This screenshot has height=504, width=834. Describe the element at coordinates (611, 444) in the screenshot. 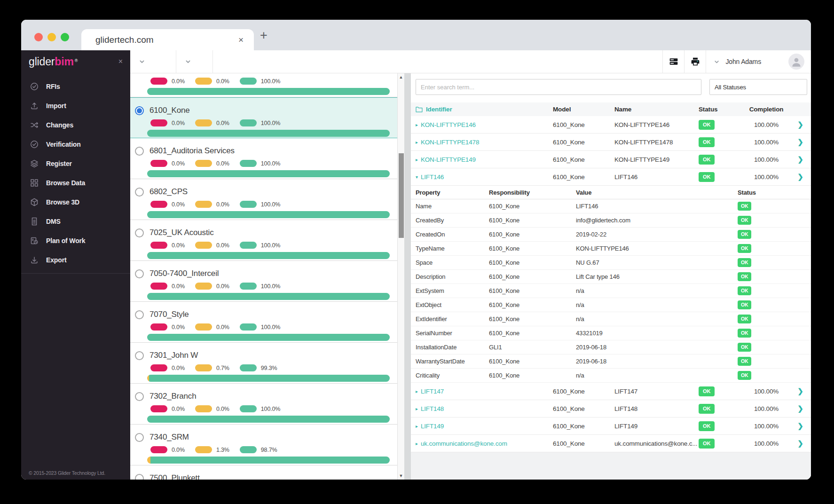

I see `table-row: uk.communications@kone.com 6100_Kone uk.…` at that location.